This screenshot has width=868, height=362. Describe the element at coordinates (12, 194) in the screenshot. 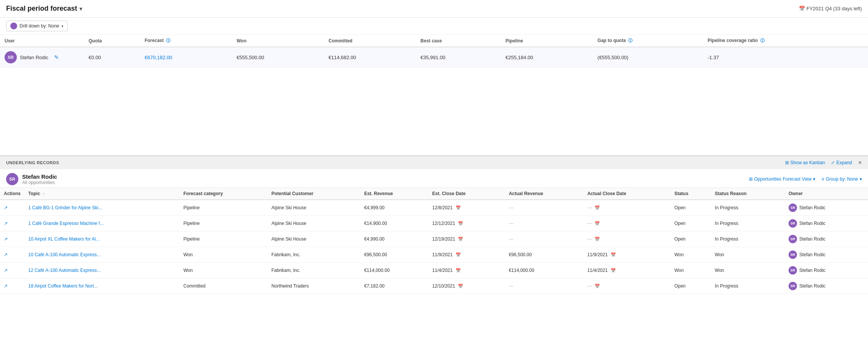

I see `col-actions: Actions` at that location.